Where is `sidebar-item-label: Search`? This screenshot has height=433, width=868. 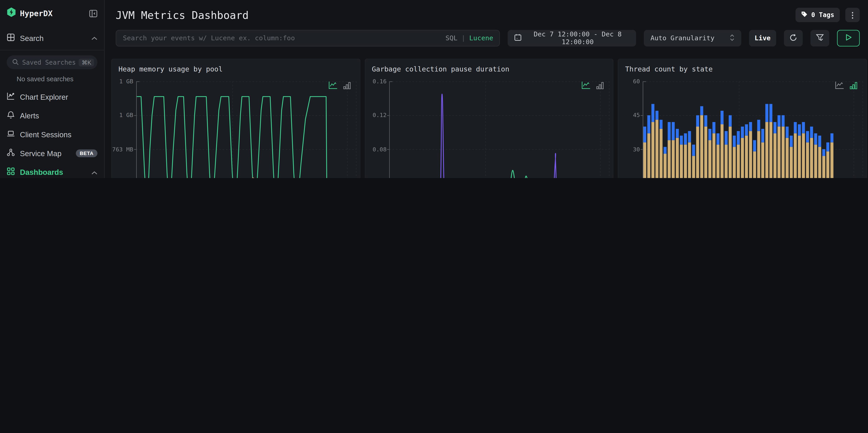
sidebar-item-label: Search is located at coordinates (53, 38).